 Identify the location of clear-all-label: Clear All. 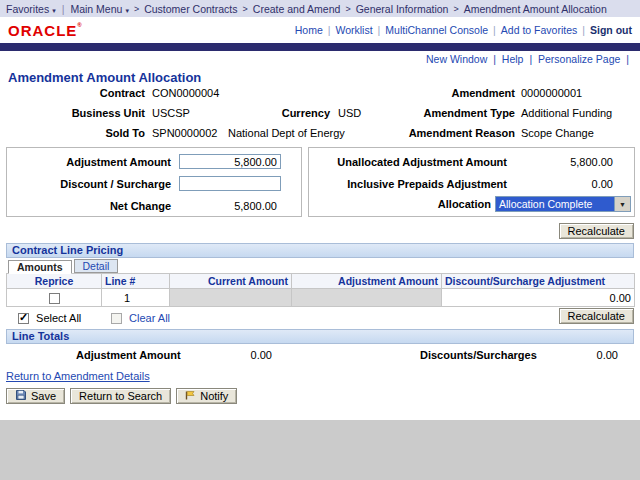
(150, 318).